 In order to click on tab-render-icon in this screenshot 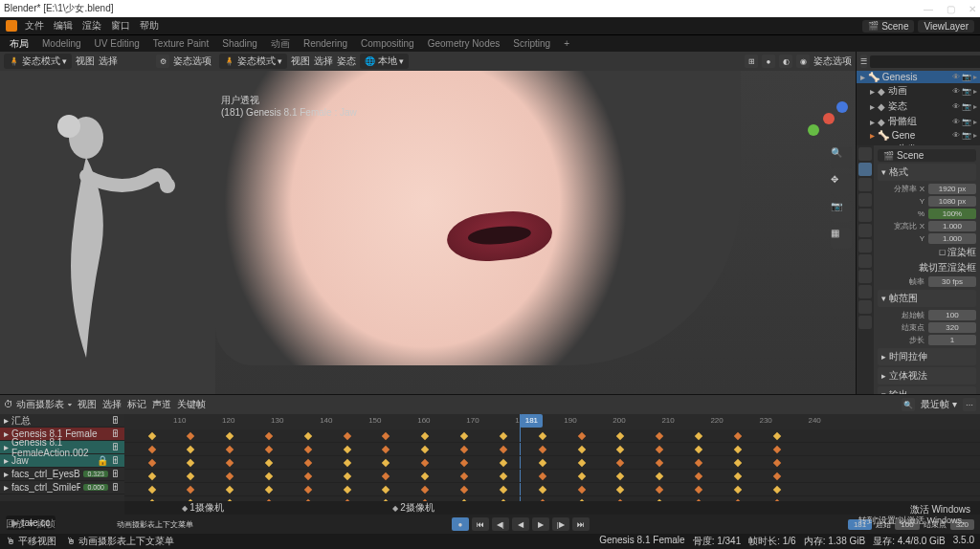, I will do `click(865, 154)`.